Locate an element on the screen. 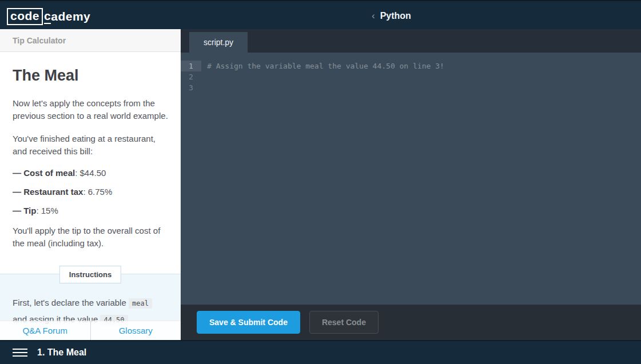 The width and height of the screenshot is (641, 364). lesson-title: The Meal is located at coordinates (90, 75).